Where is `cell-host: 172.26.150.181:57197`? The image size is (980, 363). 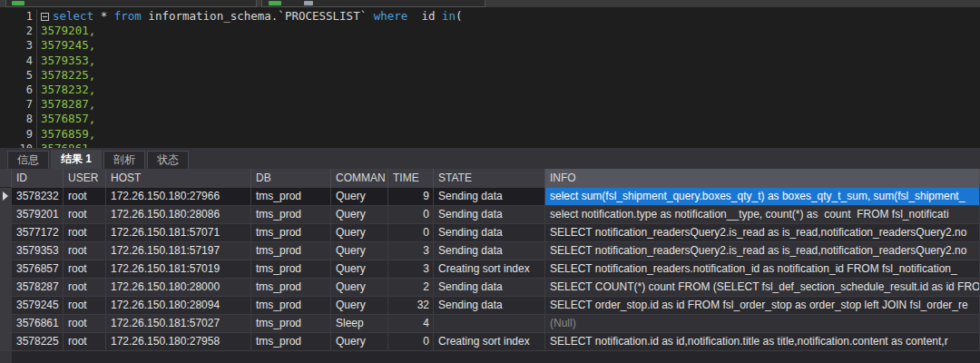
cell-host: 172.26.150.181:57197 is located at coordinates (179, 251).